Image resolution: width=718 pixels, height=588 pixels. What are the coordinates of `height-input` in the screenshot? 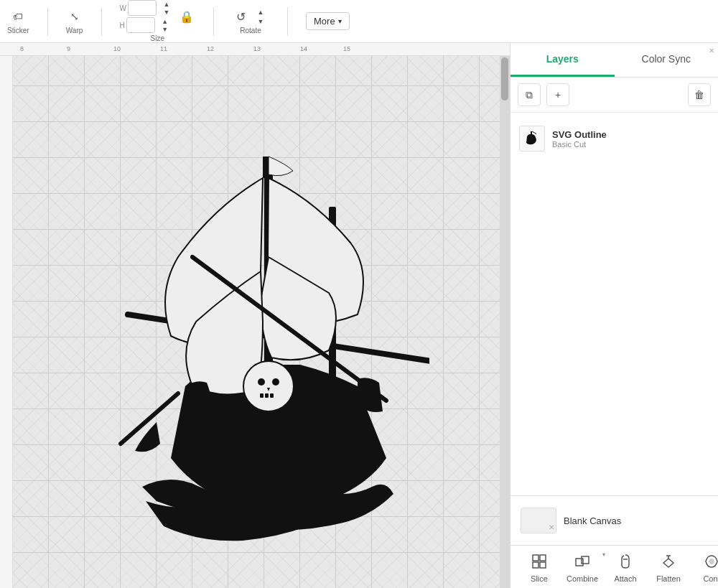 It's located at (141, 25).